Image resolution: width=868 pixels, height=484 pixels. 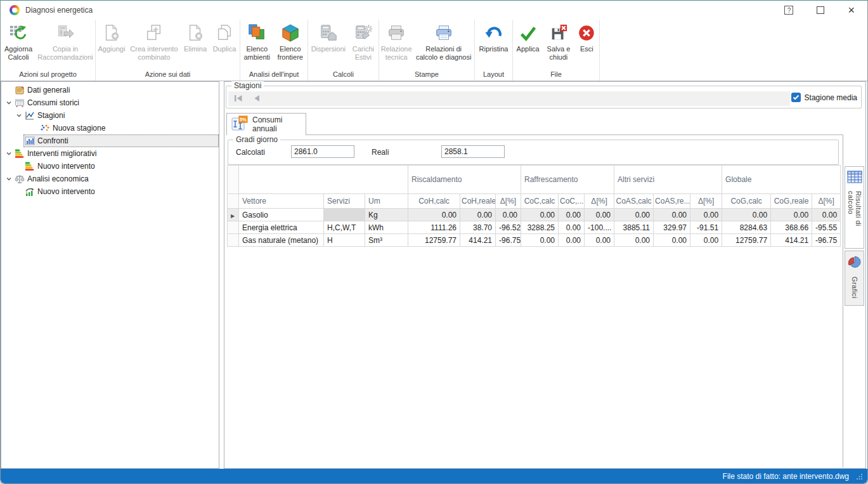 I want to click on nav-prev-button, so click(x=257, y=99).